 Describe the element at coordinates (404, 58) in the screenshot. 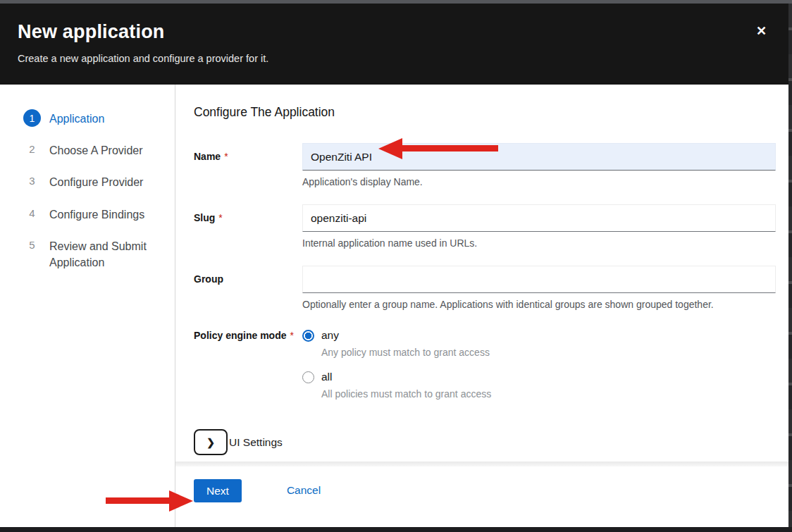

I see `modal-subtitle: Create a new application and configure a…` at that location.